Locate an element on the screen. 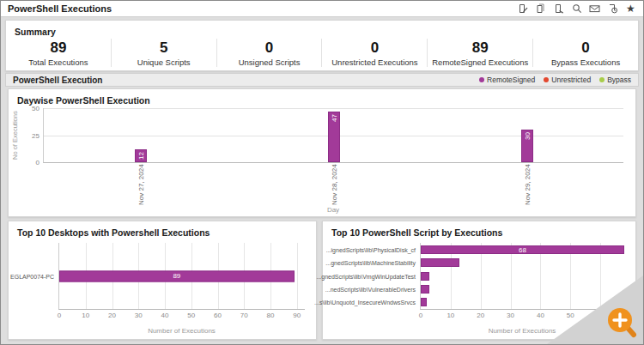 This screenshot has height=345, width=644. x-axis-category-label: Nov 28, 2024 is located at coordinates (333, 185).